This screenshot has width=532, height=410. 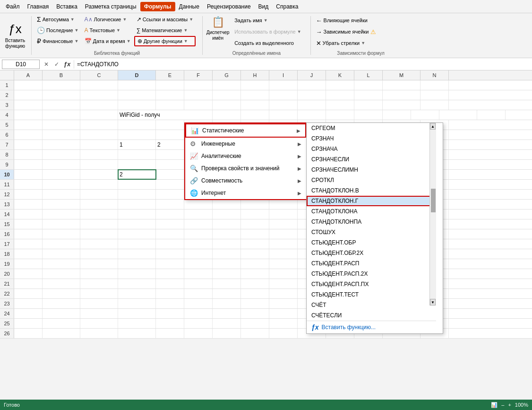 I want to click on remove-arrows-button: ✕ Убрать стрелки ▼, so click(x=341, y=43).